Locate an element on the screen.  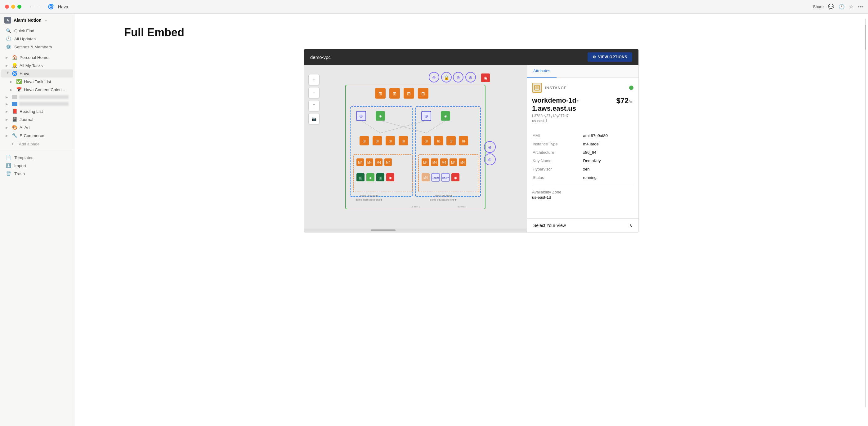
settings-label: Settings & Members is located at coordinates (33, 47).